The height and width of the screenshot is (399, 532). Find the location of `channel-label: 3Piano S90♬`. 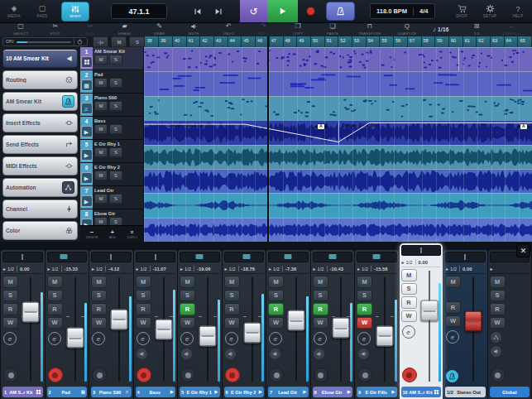

channel-label: 3Piano S90♬ is located at coordinates (111, 392).